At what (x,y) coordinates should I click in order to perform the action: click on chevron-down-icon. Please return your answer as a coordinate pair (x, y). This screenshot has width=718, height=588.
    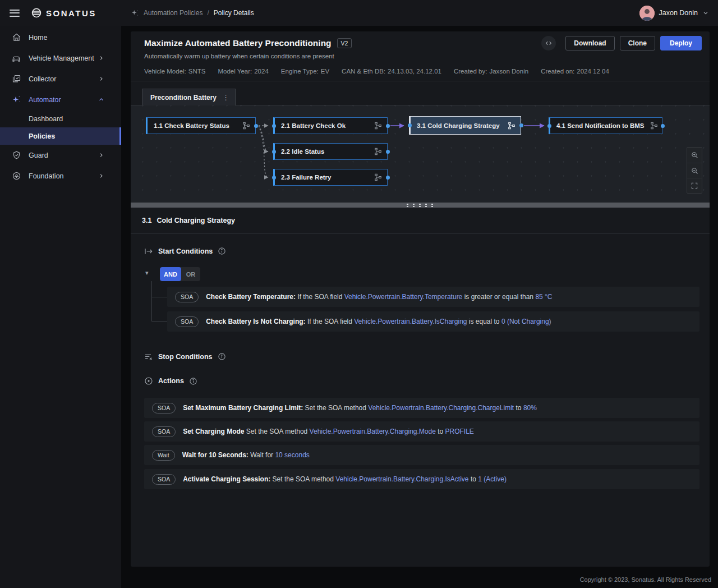
    Looking at the image, I should click on (706, 13).